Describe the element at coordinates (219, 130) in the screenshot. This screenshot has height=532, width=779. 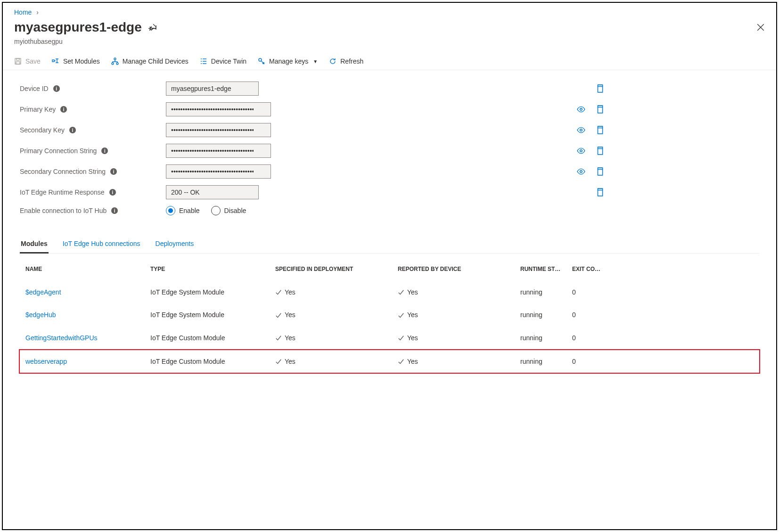
I see `secondary-key-input` at that location.